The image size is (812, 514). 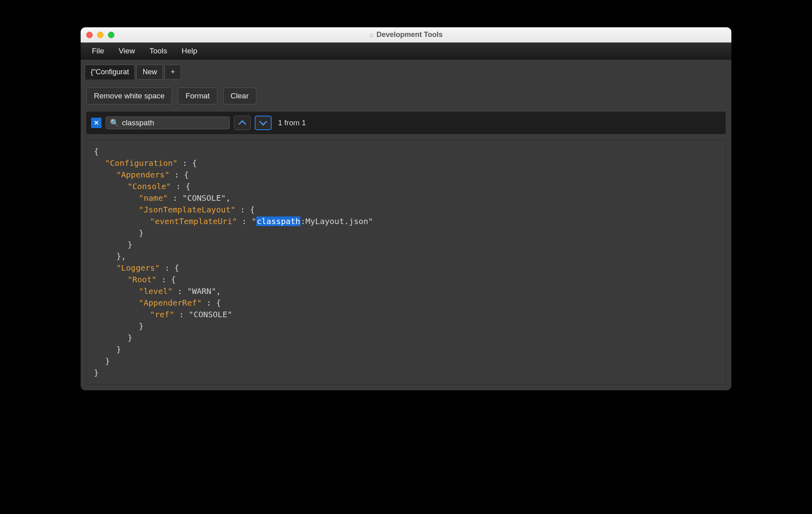 What do you see at coordinates (240, 96) in the screenshot?
I see `clear-button: Clear` at bounding box center [240, 96].